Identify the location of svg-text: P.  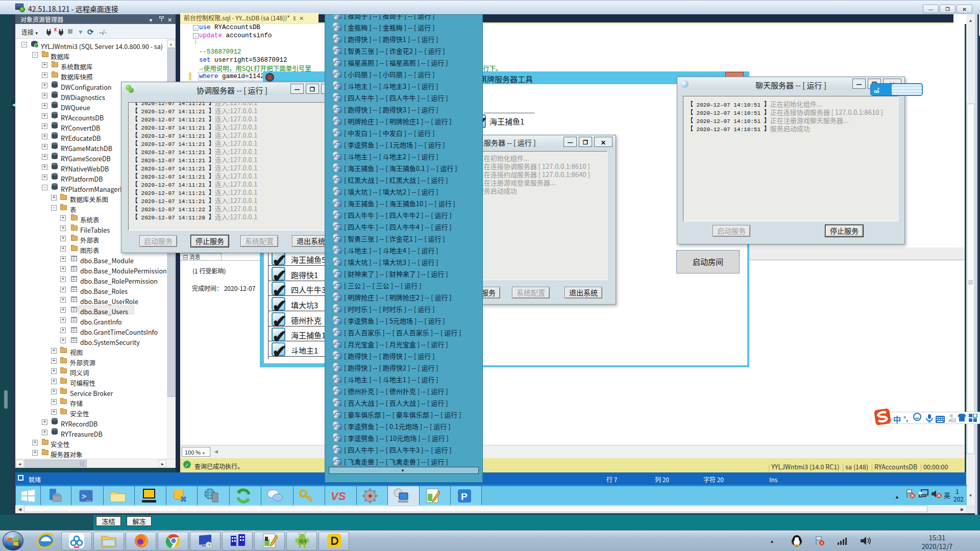
(464, 497).